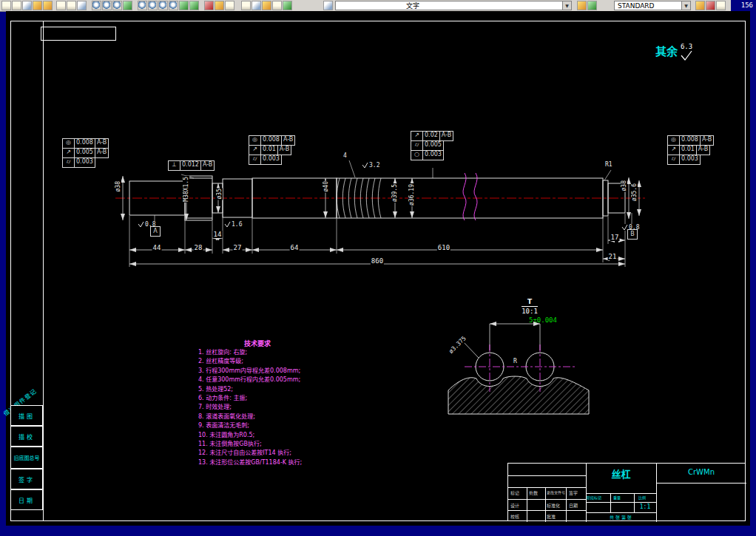 Image resolution: width=756 pixels, height=536 pixels. Describe the element at coordinates (127, 6) in the screenshot. I see `regen-icon` at that location.